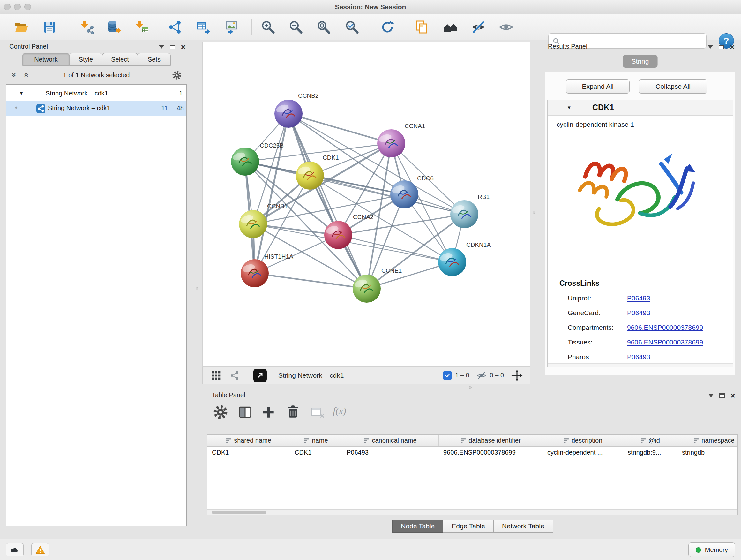 Image resolution: width=741 pixels, height=560 pixels. What do you see at coordinates (245, 412) in the screenshot?
I see `show-columns-icon` at bounding box center [245, 412].